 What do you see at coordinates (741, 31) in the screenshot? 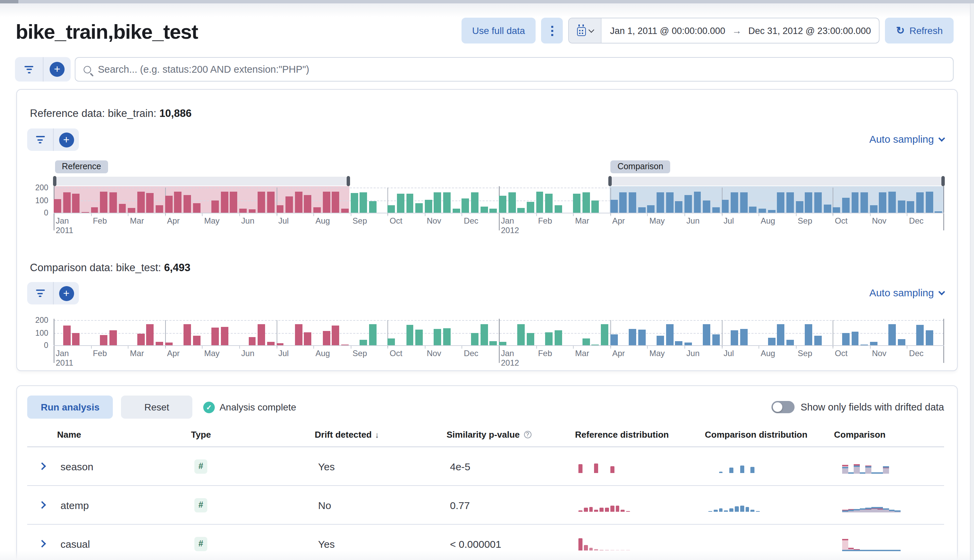
I see `date-range-values: Jan 1, 2011 @ 00:00:00.000 → Dec 31, 201…` at bounding box center [741, 31].